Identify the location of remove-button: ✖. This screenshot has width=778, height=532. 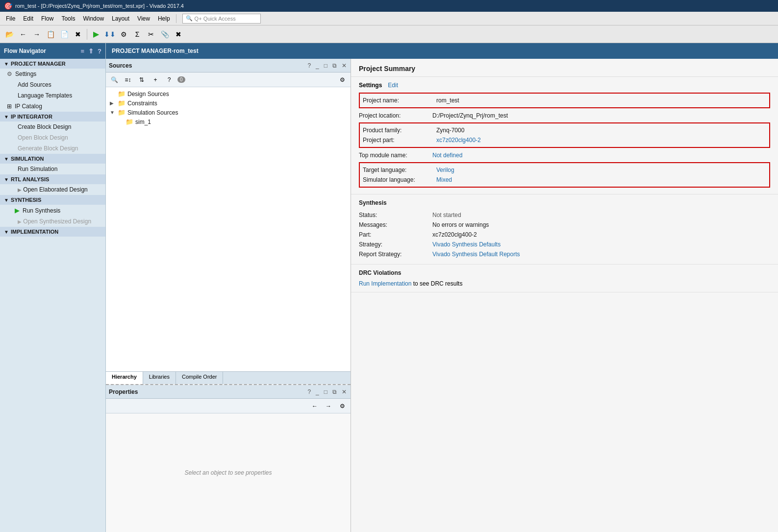
(178, 34).